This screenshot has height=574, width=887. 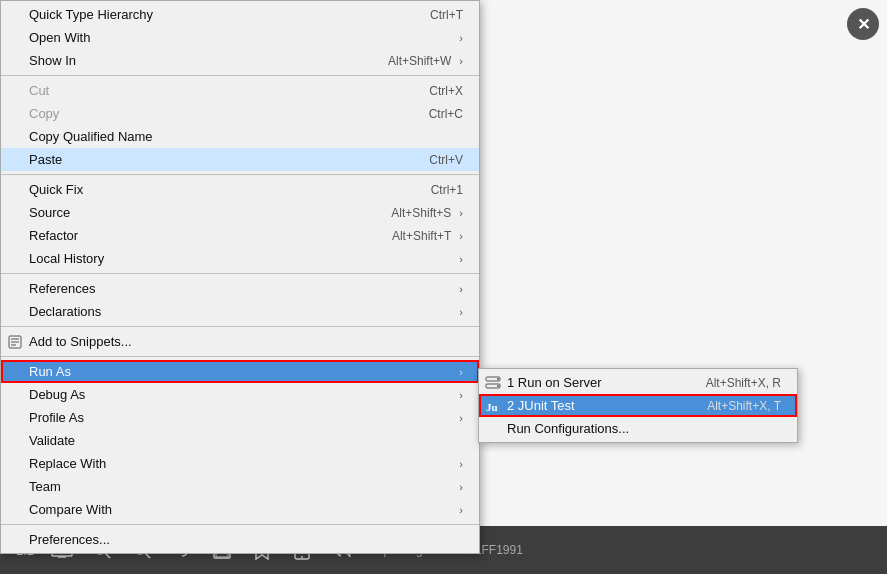 What do you see at coordinates (422, 236) in the screenshot?
I see `menu-shortcut: Alt+Shift+T` at bounding box center [422, 236].